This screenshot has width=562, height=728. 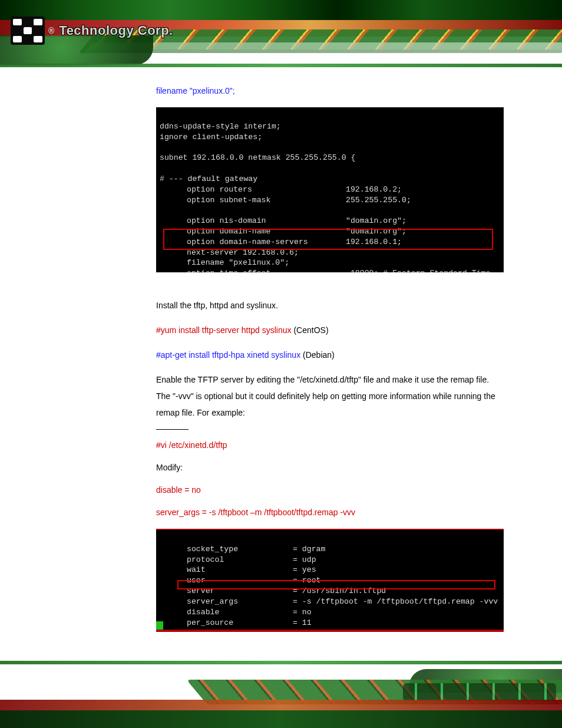 I want to click on term-key: wait, so click(x=240, y=570).